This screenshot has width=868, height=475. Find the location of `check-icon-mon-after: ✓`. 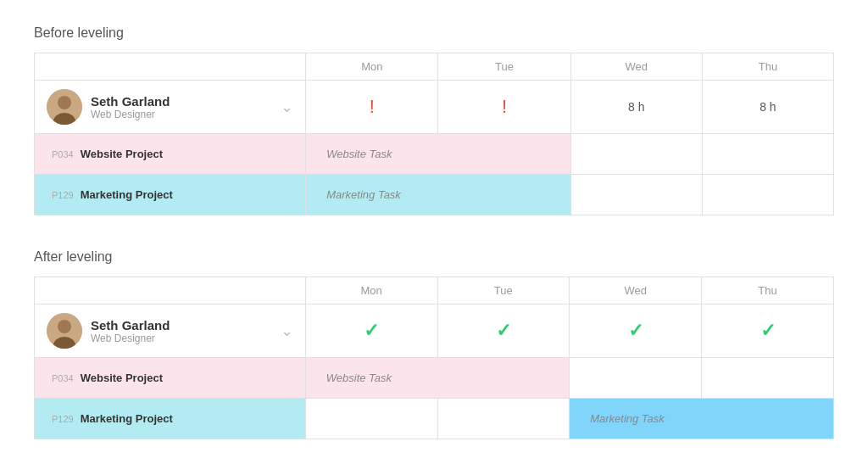

check-icon-mon-after: ✓ is located at coordinates (371, 331).